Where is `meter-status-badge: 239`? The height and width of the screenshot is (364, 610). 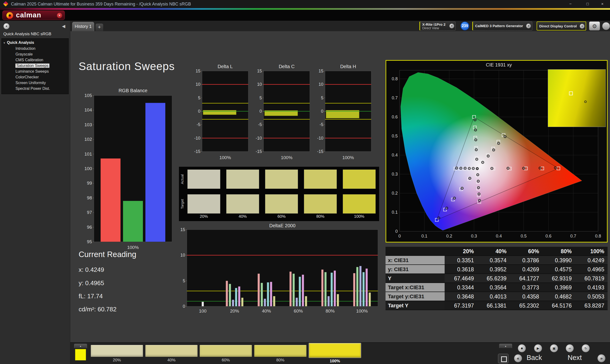 meter-status-badge: 239 is located at coordinates (465, 26).